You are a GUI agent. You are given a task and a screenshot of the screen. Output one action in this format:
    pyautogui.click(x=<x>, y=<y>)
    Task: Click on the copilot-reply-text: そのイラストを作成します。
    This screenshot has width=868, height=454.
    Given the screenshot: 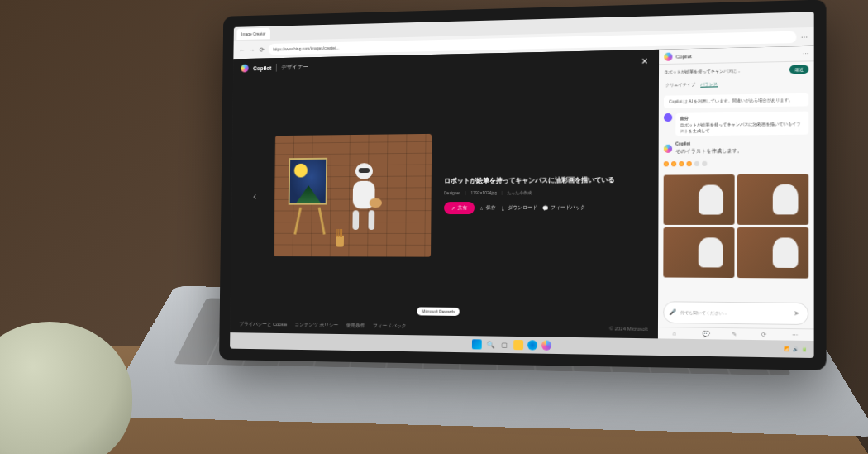 What is the action you would take?
    pyautogui.click(x=709, y=151)
    